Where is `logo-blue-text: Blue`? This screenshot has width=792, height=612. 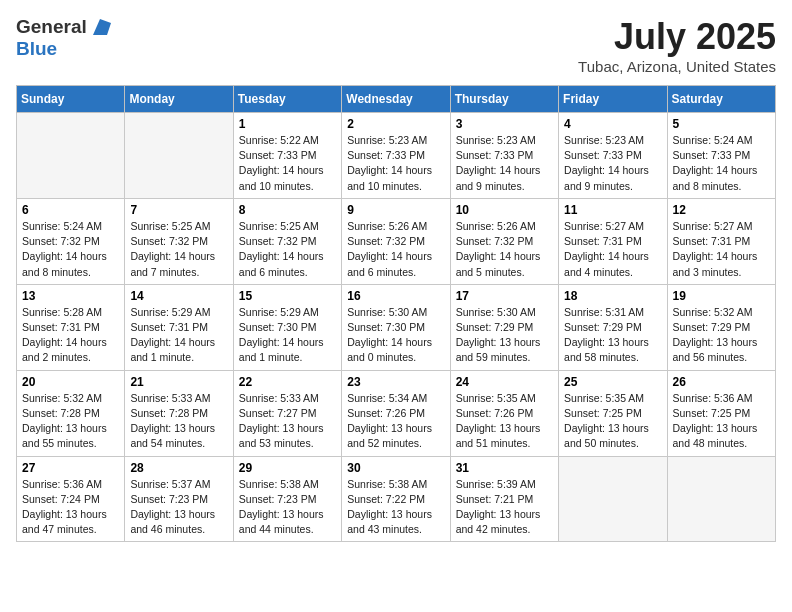 logo-blue-text: Blue is located at coordinates (36, 48).